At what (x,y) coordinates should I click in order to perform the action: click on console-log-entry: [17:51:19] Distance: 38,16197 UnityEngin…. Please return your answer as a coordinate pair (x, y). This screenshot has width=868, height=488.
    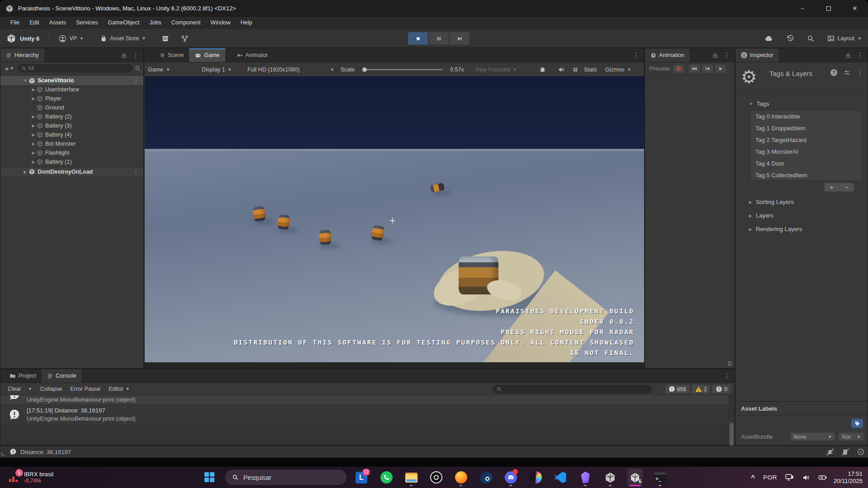
    Looking at the image, I should click on (365, 415).